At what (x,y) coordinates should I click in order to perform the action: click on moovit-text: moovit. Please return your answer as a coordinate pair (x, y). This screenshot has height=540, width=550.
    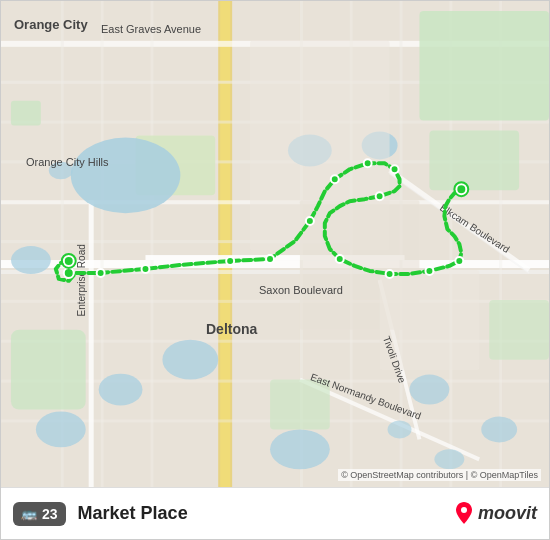
    Looking at the image, I should click on (508, 514).